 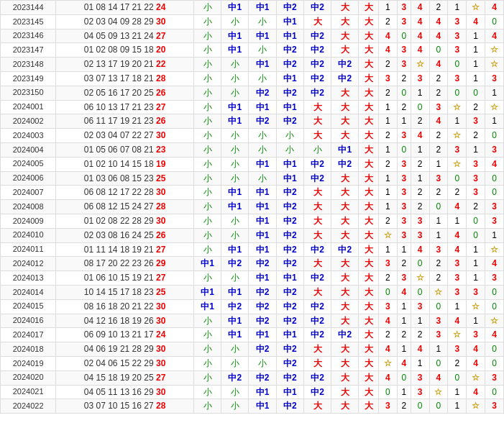 What do you see at coordinates (252, 8) in the screenshot?
I see `table-row: 202314401 08 14 17 21 22 24小中1中1中2中2大大13…` at bounding box center [252, 8].